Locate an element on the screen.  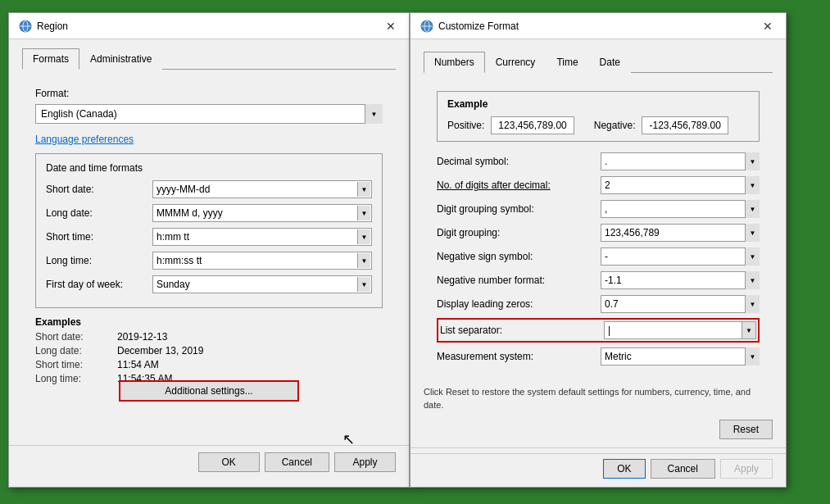
decimal-symbol-select: . is located at coordinates (680, 161).